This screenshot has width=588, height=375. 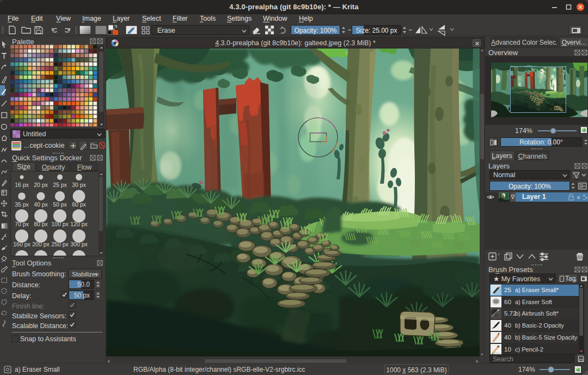 I want to click on svg-text: 100 px, so click(x=60, y=224).